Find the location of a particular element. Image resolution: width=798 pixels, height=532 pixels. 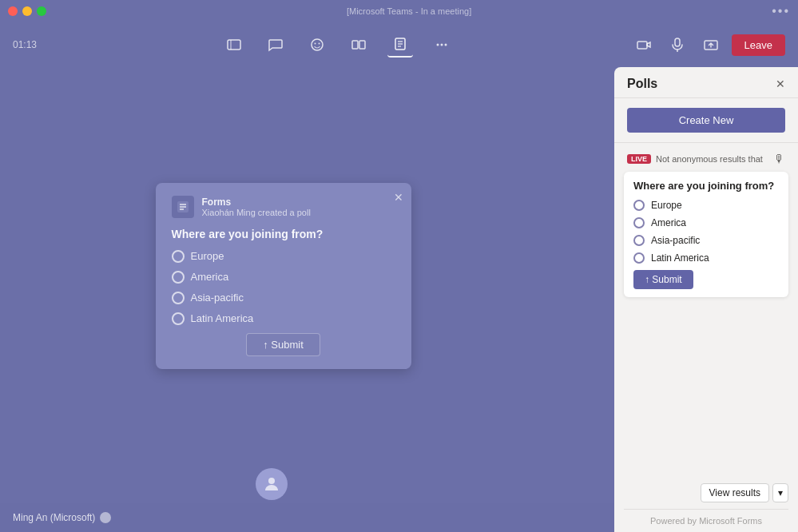

poll-card-radio-asia is located at coordinates (639, 240).